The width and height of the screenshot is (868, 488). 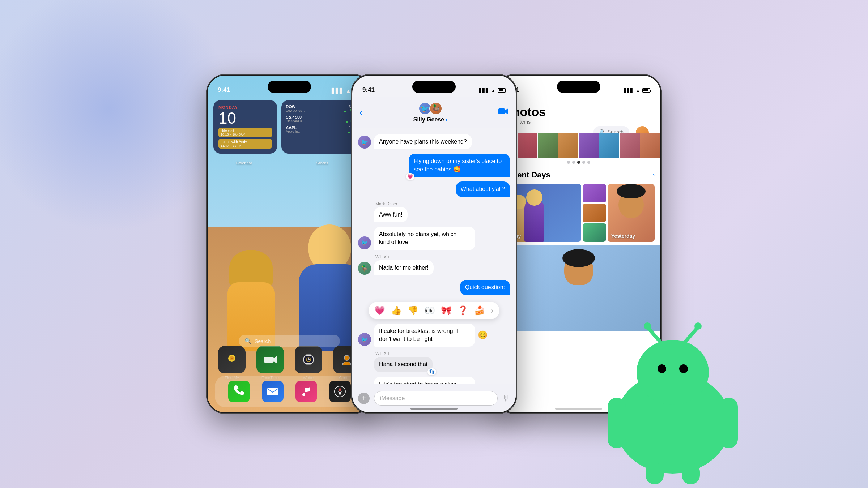 What do you see at coordinates (273, 391) in the screenshot?
I see `mail-icon-svg` at bounding box center [273, 391].